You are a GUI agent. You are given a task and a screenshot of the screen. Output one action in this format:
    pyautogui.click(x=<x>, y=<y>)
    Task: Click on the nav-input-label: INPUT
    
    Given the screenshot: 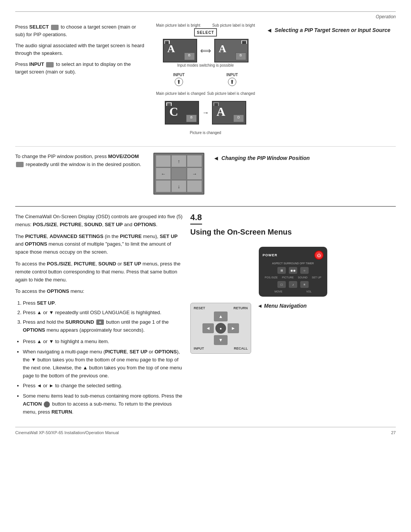 What is the action you would take?
    pyautogui.click(x=199, y=348)
    